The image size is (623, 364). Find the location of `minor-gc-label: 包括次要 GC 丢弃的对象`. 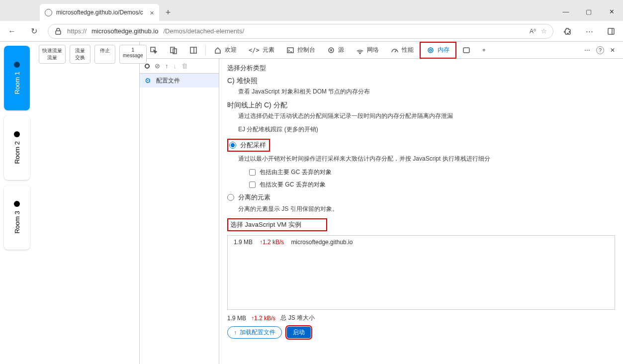

minor-gc-label: 包括次要 GC 丢弃的对象 is located at coordinates (292, 185).